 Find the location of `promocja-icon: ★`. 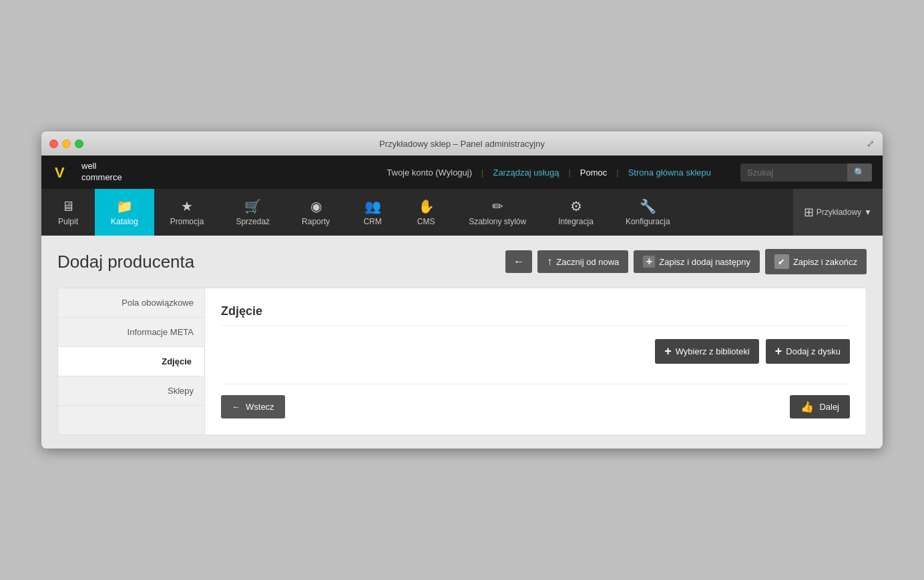

promocja-icon: ★ is located at coordinates (187, 206).